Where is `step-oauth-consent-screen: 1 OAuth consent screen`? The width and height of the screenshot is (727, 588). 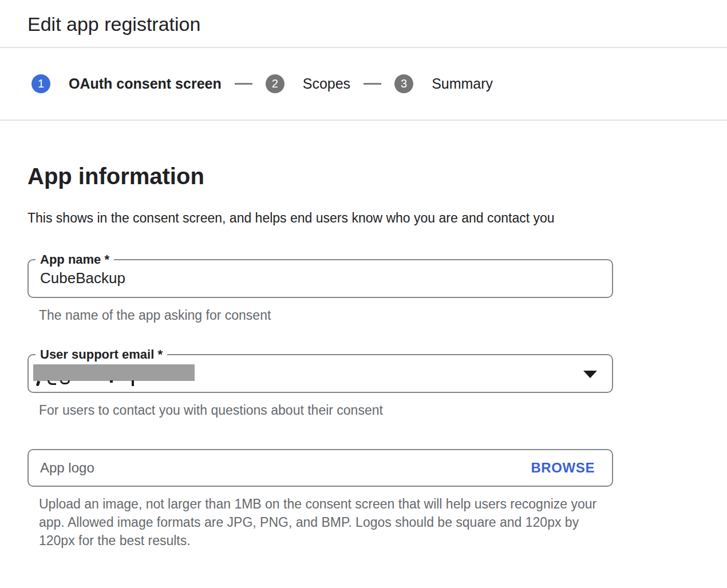 step-oauth-consent-screen: 1 OAuth consent screen is located at coordinates (127, 84).